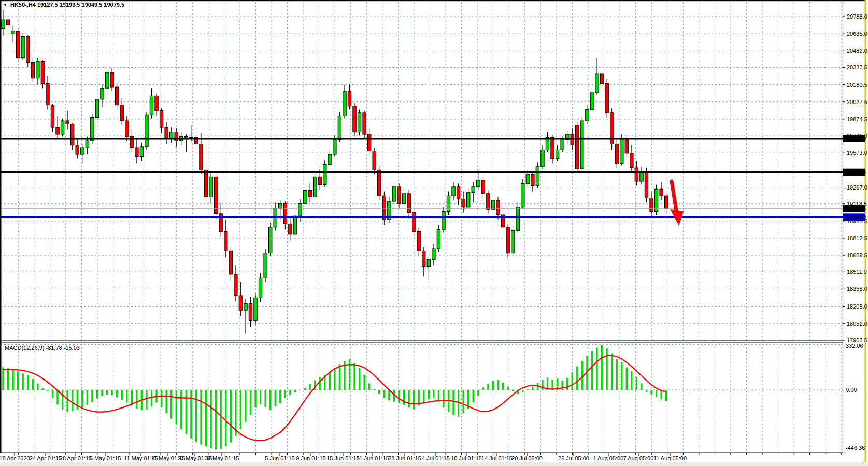 The width and height of the screenshot is (868, 466). What do you see at coordinates (857, 187) in the screenshot?
I see `price-axis-label: 19267.0` at bounding box center [857, 187].